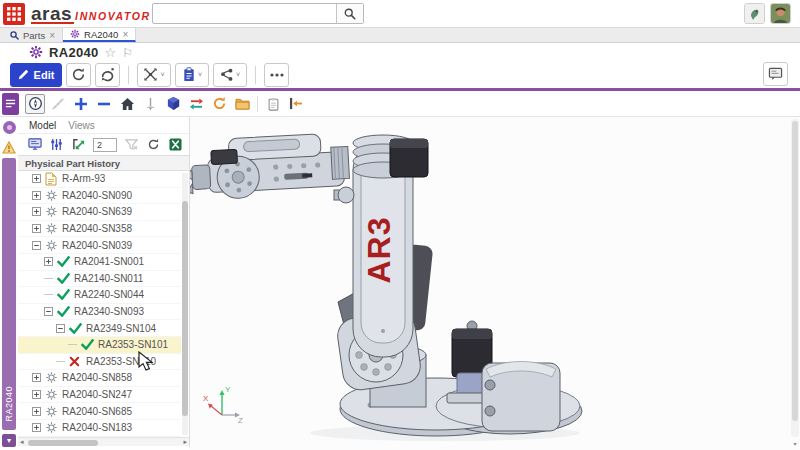 The image size is (800, 450). Describe the element at coordinates (9, 294) in the screenshot. I see `side-tab-ra2040: RA2040` at that location.